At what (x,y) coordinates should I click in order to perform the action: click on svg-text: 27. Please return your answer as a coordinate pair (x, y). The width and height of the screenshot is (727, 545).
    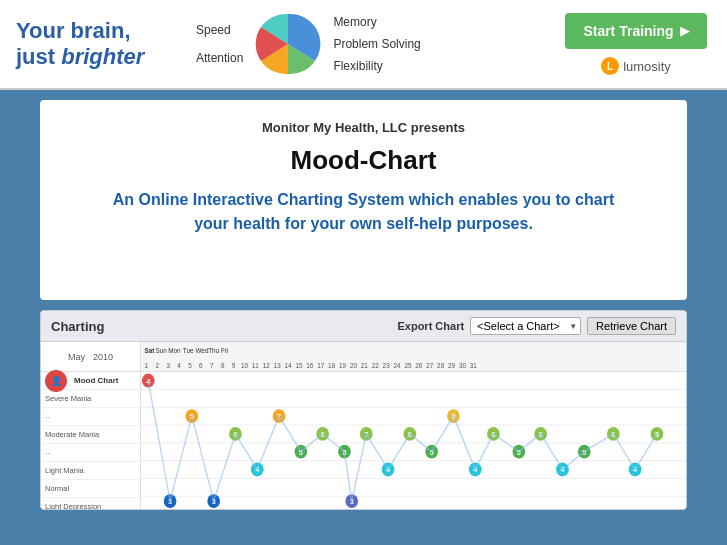
    Looking at the image, I should click on (430, 364).